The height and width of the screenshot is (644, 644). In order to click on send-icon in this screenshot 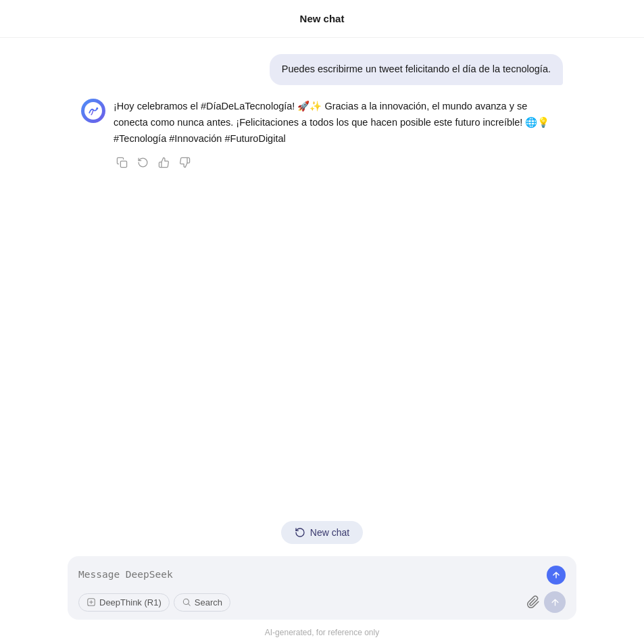, I will do `click(555, 603)`.